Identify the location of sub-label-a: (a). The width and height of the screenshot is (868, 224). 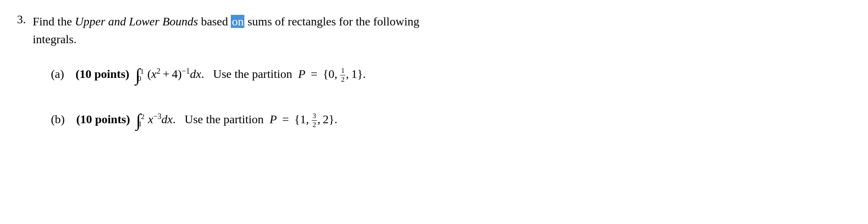
(58, 75).